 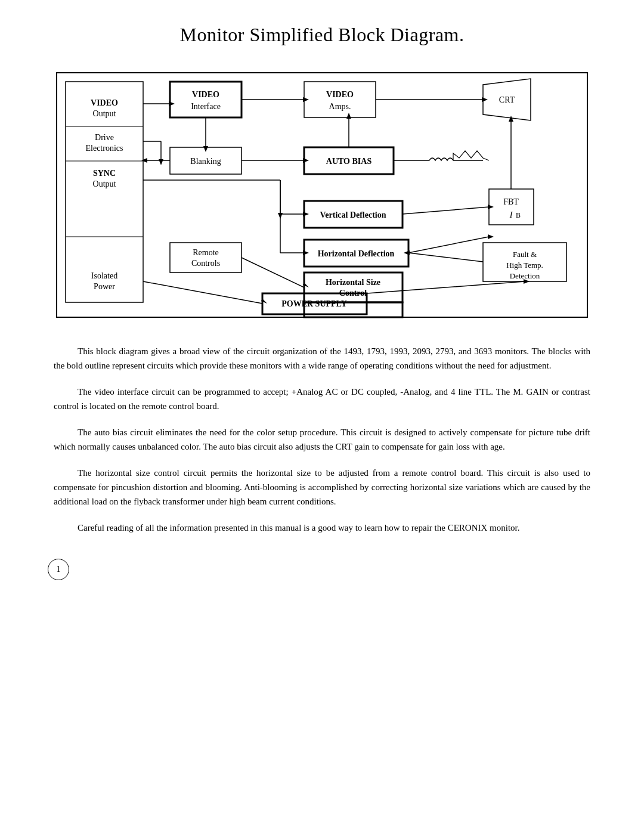 I want to click on svg-text: B, so click(x=518, y=215).